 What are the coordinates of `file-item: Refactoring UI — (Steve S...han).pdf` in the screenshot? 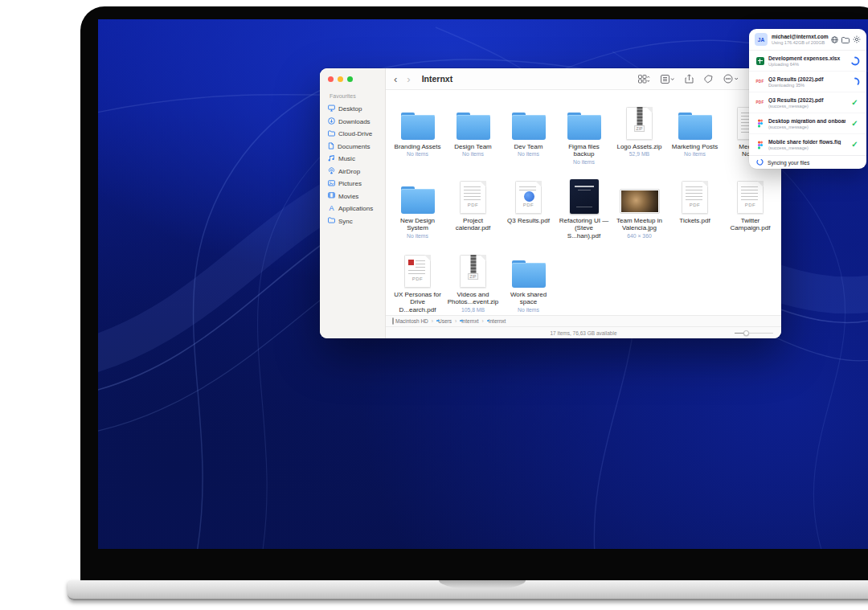 It's located at (583, 214).